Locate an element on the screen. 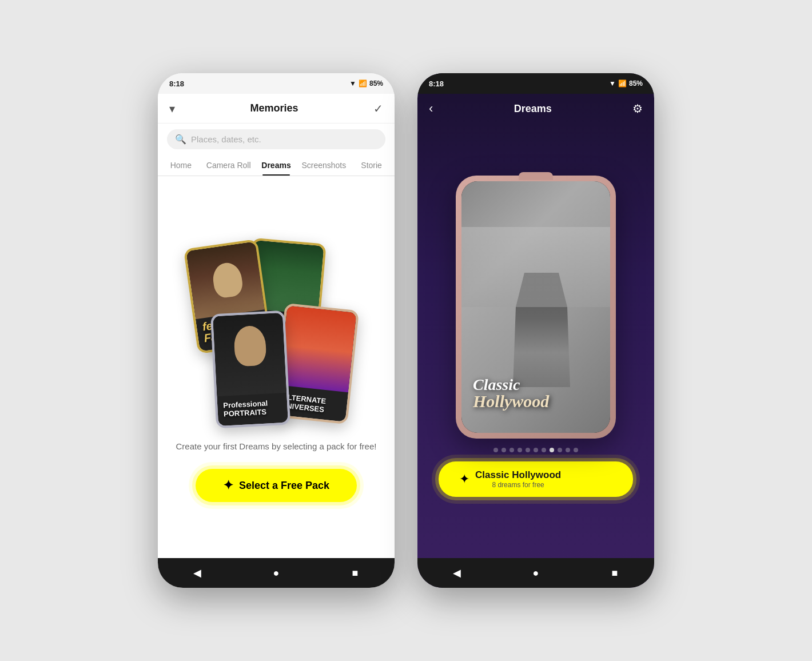 The height and width of the screenshot is (661, 812). dreams-tagline: Create your first Dreams by selecting a … is located at coordinates (277, 447).